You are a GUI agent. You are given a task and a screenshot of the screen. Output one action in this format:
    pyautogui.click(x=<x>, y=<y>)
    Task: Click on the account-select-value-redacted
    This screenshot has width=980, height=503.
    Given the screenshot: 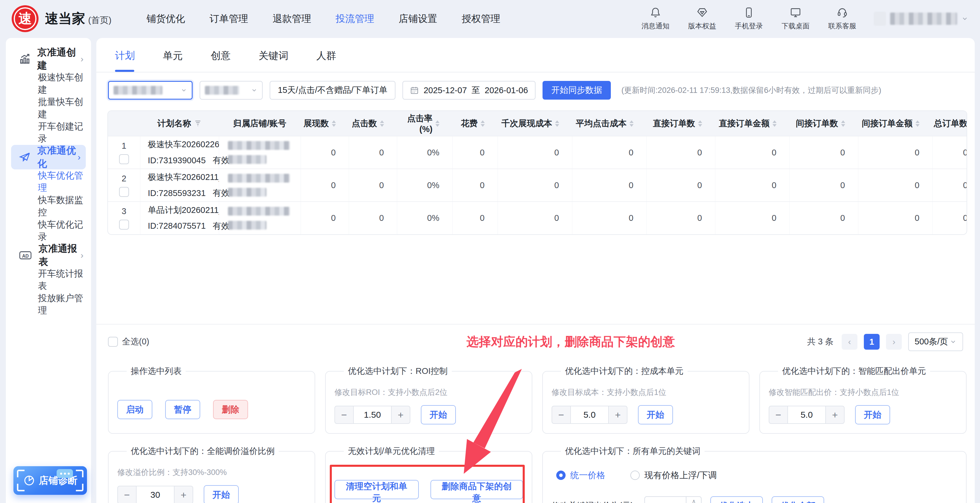 What is the action you would take?
    pyautogui.click(x=222, y=91)
    